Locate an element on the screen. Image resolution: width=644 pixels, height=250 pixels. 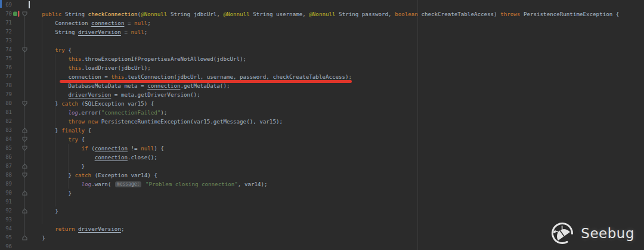
code-line-75: 75 this.throwExceptionIfPropertiesAreNot… is located at coordinates (322, 58).